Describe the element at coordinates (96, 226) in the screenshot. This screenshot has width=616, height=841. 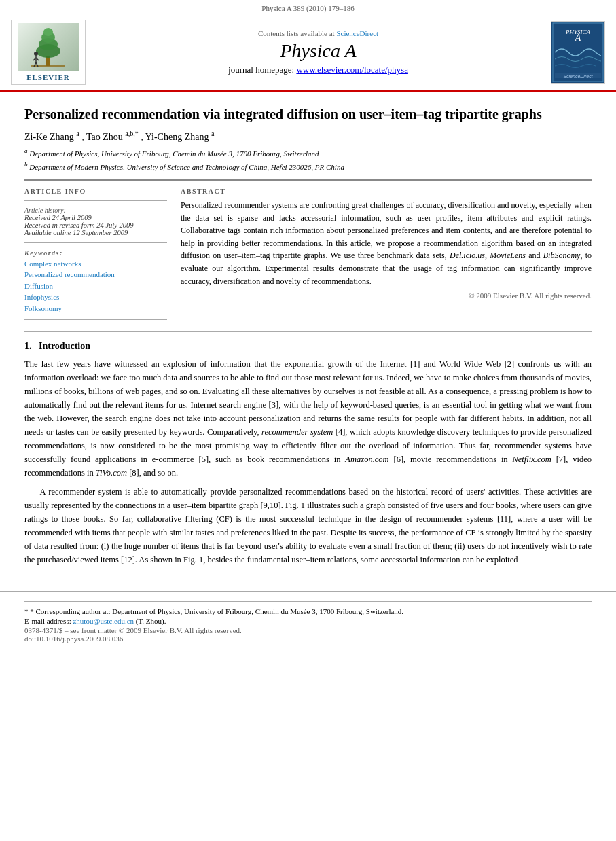
I see `revised-date: Received in revised form 24 July 2009` at that location.